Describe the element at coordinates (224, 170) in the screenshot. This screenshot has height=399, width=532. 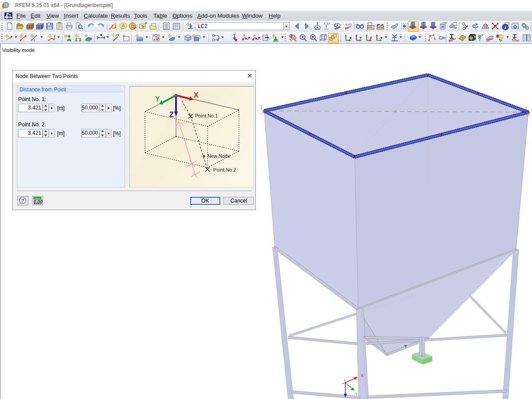
I see `svg-text: Point No.2` at that location.